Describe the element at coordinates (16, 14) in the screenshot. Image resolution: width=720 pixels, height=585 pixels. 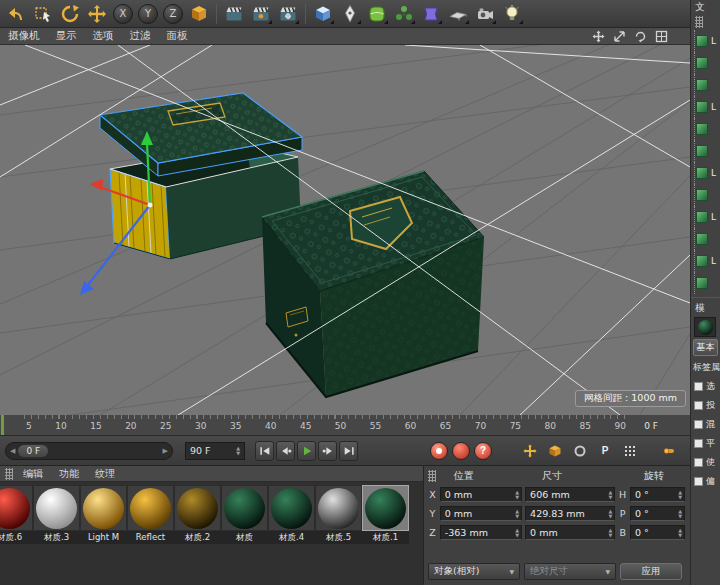
I see `undo-button` at that location.